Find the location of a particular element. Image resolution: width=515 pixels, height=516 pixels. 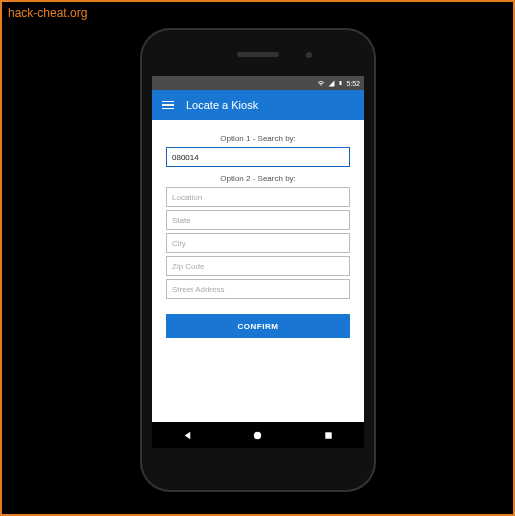

location-field is located at coordinates (258, 197).